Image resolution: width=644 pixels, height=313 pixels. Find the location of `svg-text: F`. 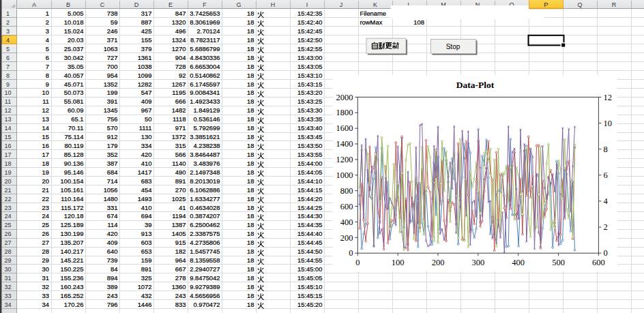

svg-text: F is located at coordinates (205, 5).